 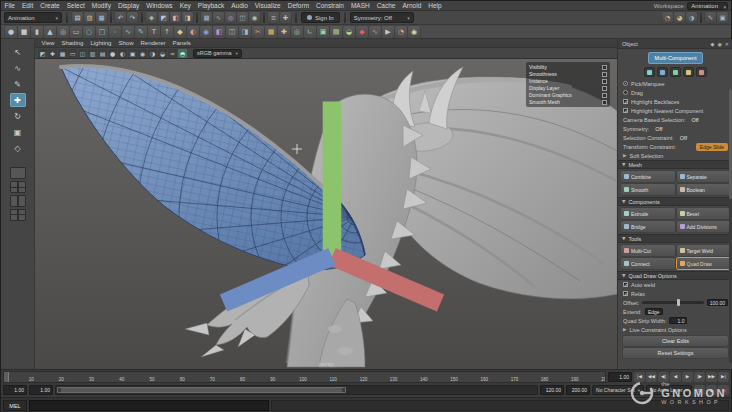 What do you see at coordinates (245, 32) in the screenshot?
I see `shelf-separate-icon: ◨` at bounding box center [245, 32].